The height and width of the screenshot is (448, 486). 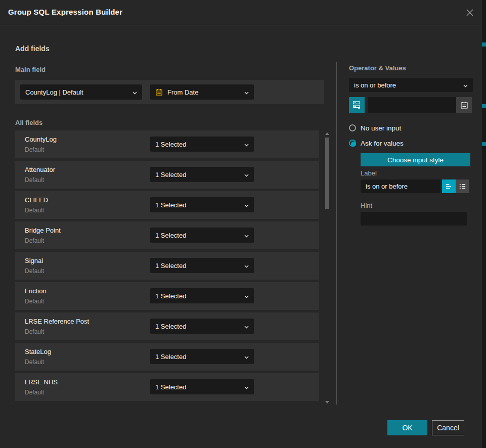 I want to click on main-field-select: From Date, so click(x=202, y=92).